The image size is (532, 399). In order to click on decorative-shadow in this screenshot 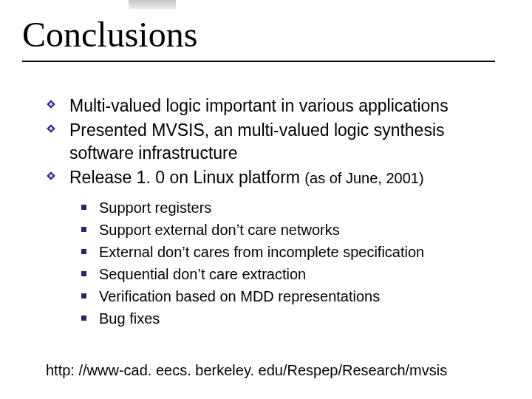, I will do `click(152, 4)`.